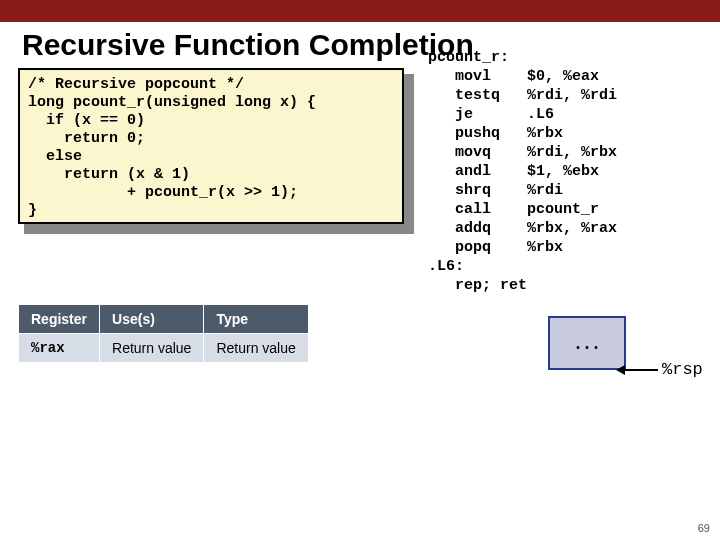  I want to click on col-uses: Use(s), so click(152, 320).